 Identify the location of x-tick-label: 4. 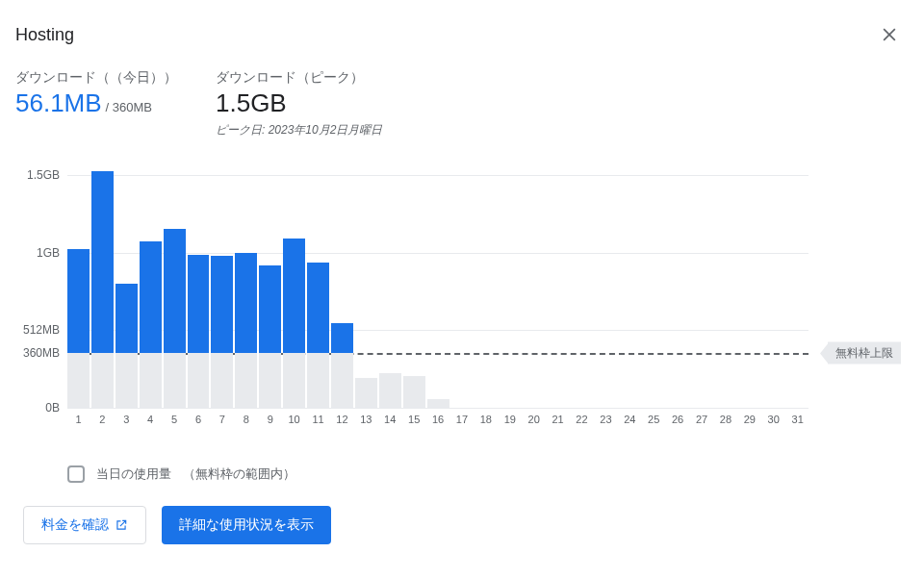
(150, 419).